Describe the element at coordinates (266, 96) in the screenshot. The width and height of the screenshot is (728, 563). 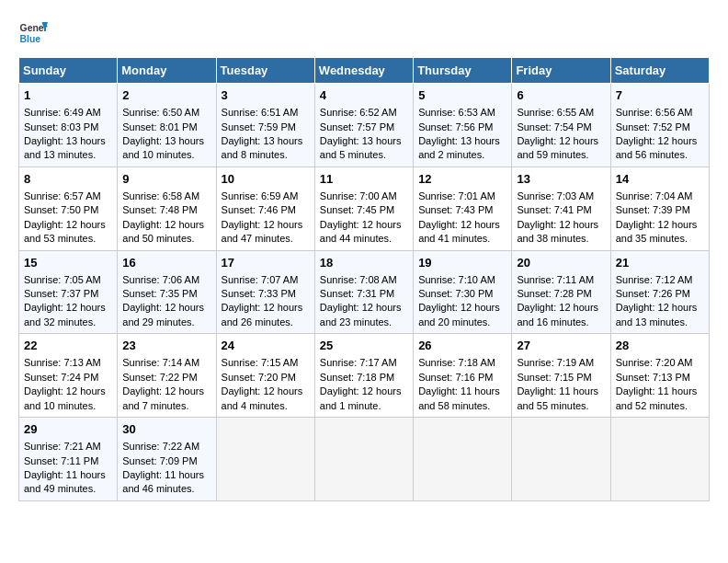
I see `day-number: 3` at that location.